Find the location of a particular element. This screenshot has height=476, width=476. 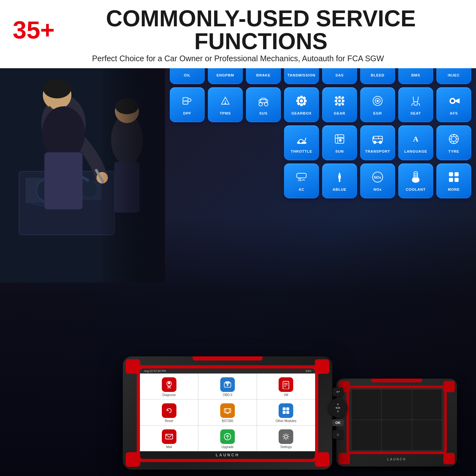

app-cell-reset: Reset is located at coordinates (169, 413).